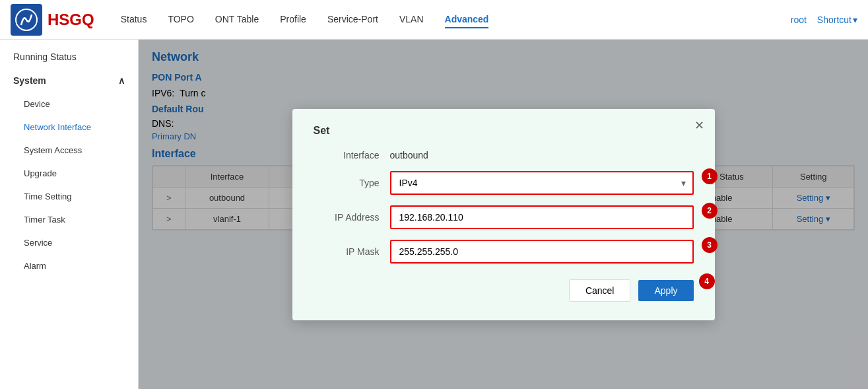 Image resolution: width=868 pixels, height=389 pixels. Describe the element at coordinates (347, 252) in the screenshot. I see `ip-mask-label: IP Mask` at that location.